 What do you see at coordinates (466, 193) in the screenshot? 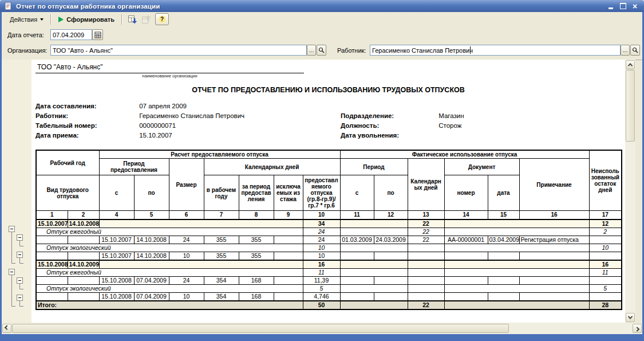
I see `col-header-doc-number: номер` at bounding box center [466, 193].